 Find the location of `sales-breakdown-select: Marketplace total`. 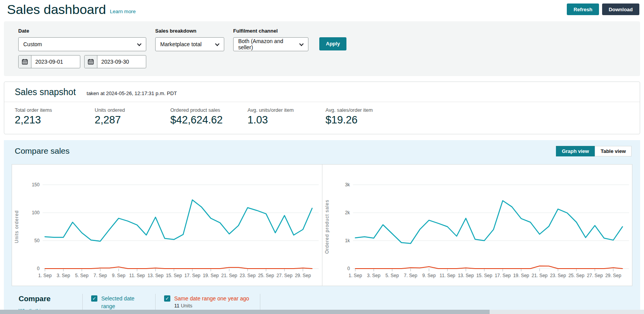

sales-breakdown-select: Marketplace total is located at coordinates (190, 44).